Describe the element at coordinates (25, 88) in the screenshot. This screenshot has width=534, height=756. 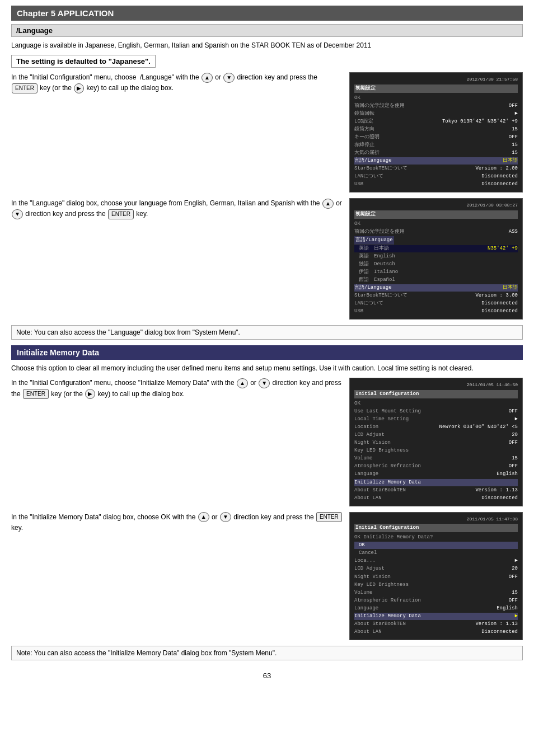
I see `key-enter-1: ENTER` at that location.